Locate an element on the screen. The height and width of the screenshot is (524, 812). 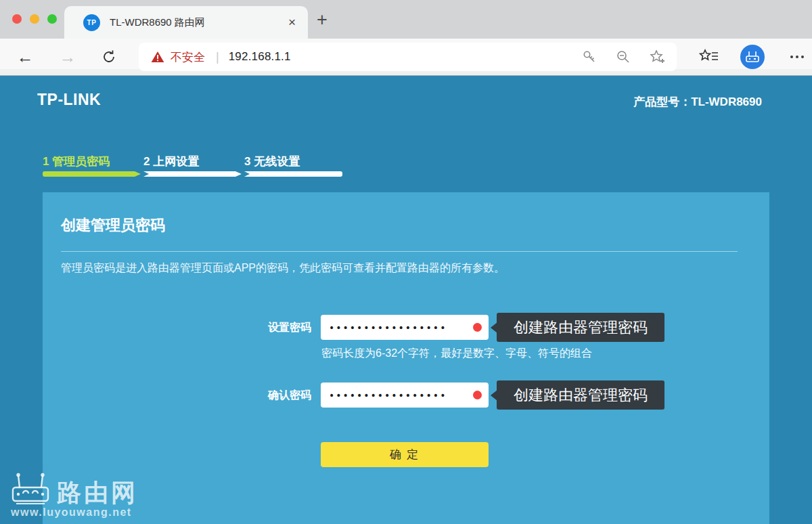
router-extension-icon is located at coordinates (752, 57).